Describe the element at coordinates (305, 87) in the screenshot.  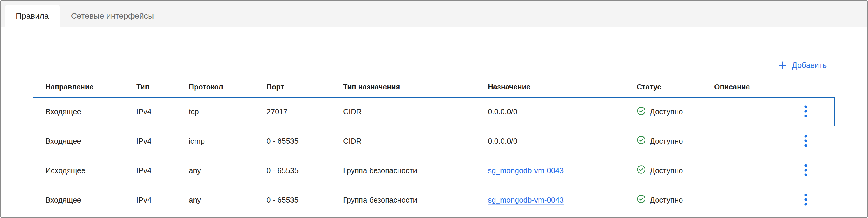
I see `col-header-port: Порт` at that location.